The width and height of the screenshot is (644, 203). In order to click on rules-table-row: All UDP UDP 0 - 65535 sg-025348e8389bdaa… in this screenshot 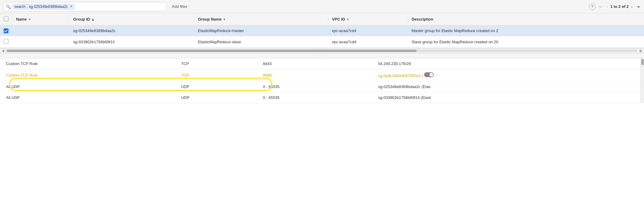, I will do `click(322, 87)`.